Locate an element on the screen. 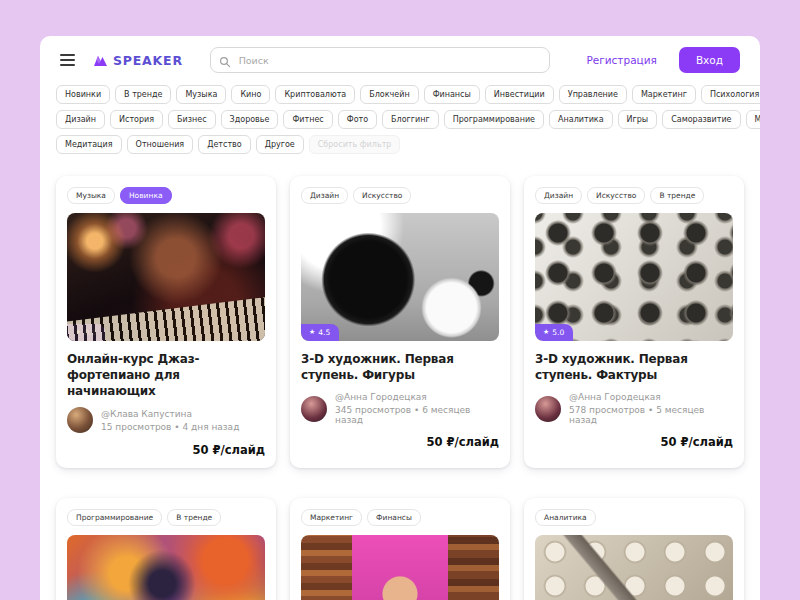  card-tag: Программирование is located at coordinates (114, 518).